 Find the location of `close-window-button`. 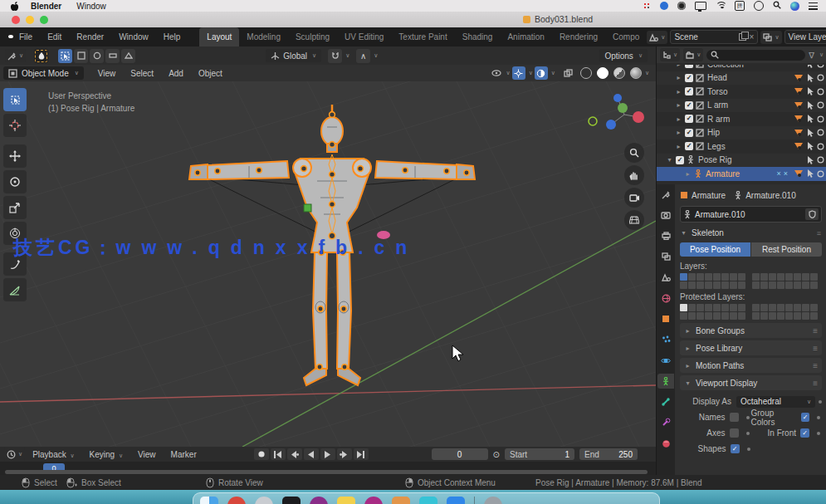

close-window-button is located at coordinates (16, 20).